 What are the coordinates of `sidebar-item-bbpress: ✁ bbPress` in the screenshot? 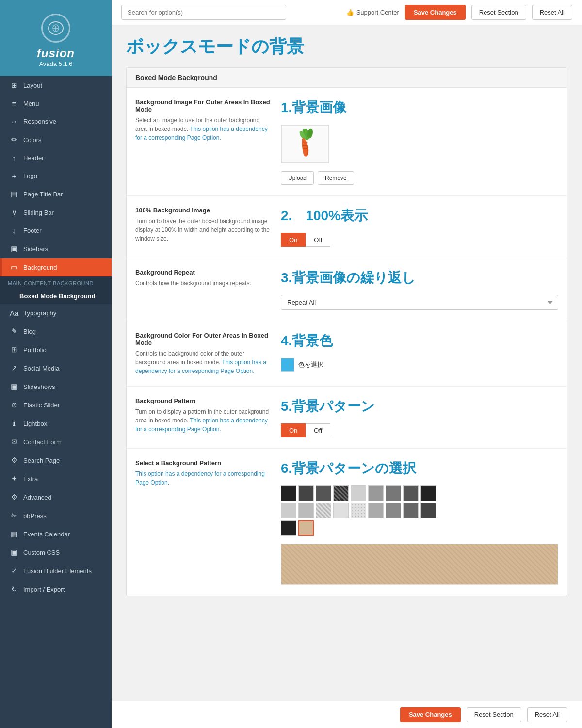 It's located at (56, 516).